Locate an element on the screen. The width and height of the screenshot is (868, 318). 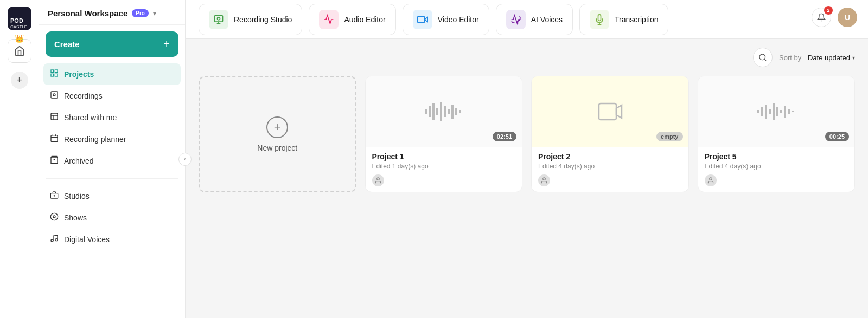
digital-voices-icon is located at coordinates (54, 239).